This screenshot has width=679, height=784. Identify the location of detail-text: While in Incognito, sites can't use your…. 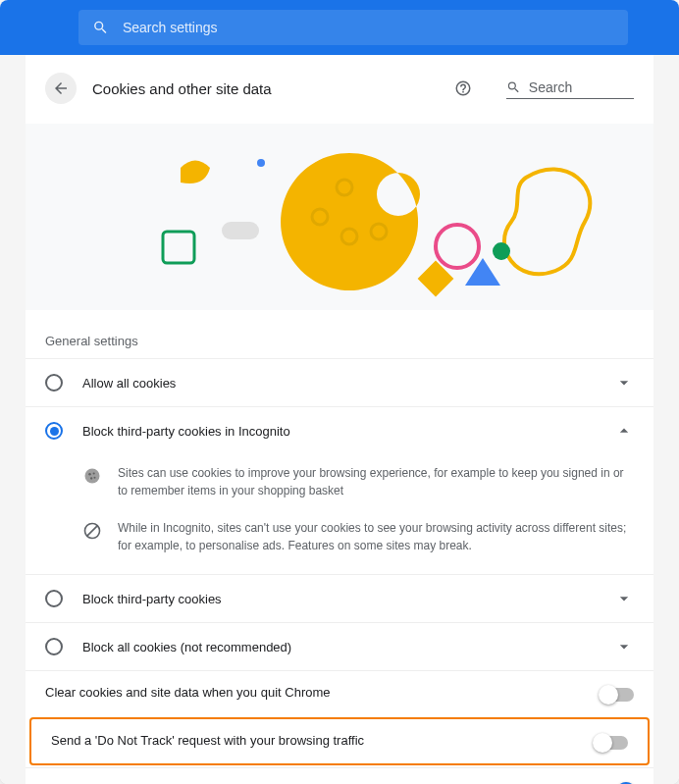
(376, 537).